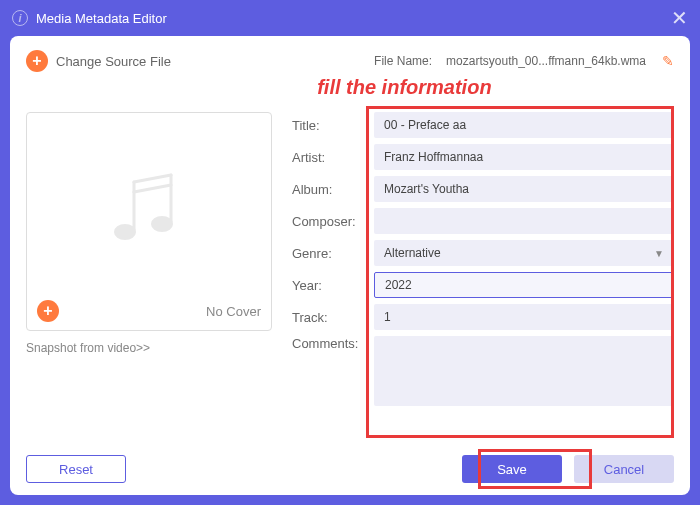  I want to click on comments-textarea, so click(524, 371).